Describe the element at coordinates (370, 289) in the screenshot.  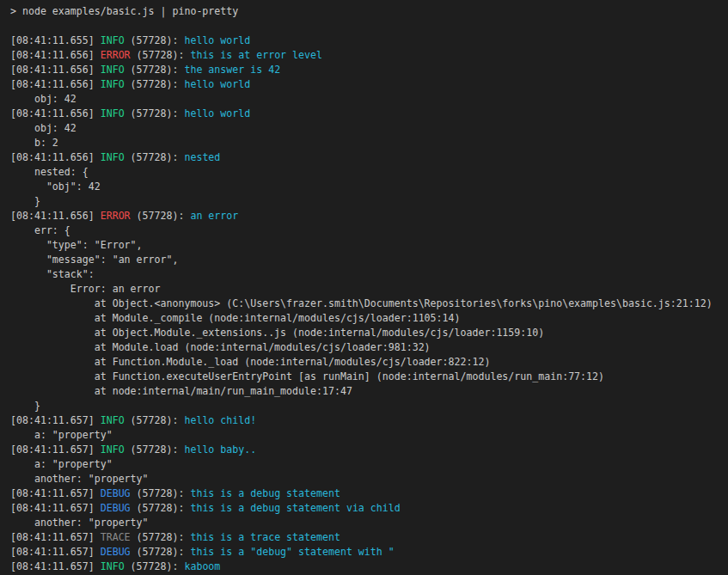
I see `detail-line: Error: an error` at that location.